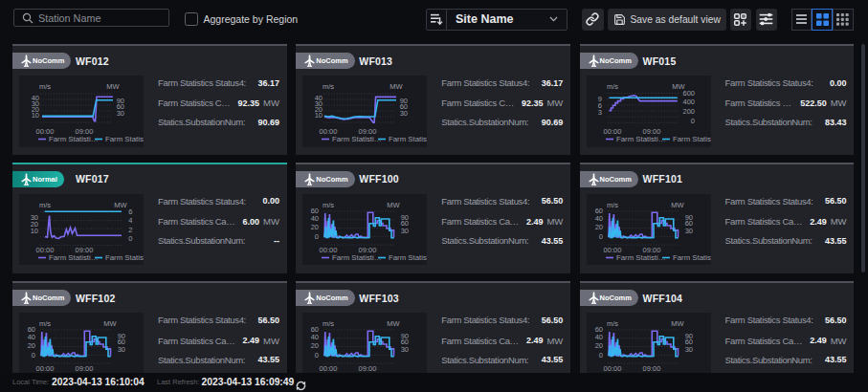 Image resolution: width=868 pixels, height=392 pixels. Describe the element at coordinates (130, 220) in the screenshot. I see `svg-text: 4` at that location.